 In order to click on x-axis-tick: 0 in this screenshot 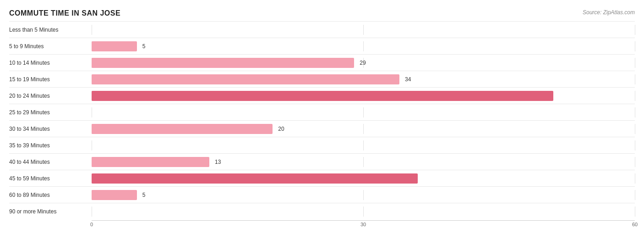, I will do `click(92, 224)`.